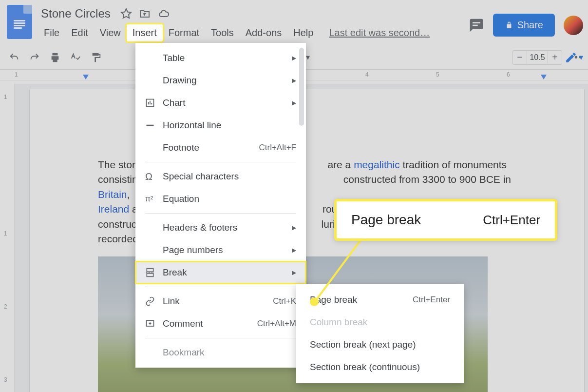  I want to click on ruler-tick: 2, so click(6, 307).